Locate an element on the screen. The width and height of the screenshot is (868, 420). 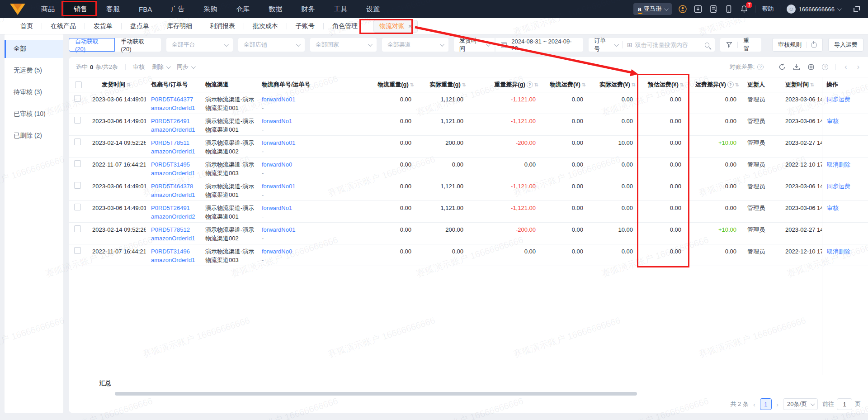
top-nav-item-warehouse: 仓库 is located at coordinates (243, 9).